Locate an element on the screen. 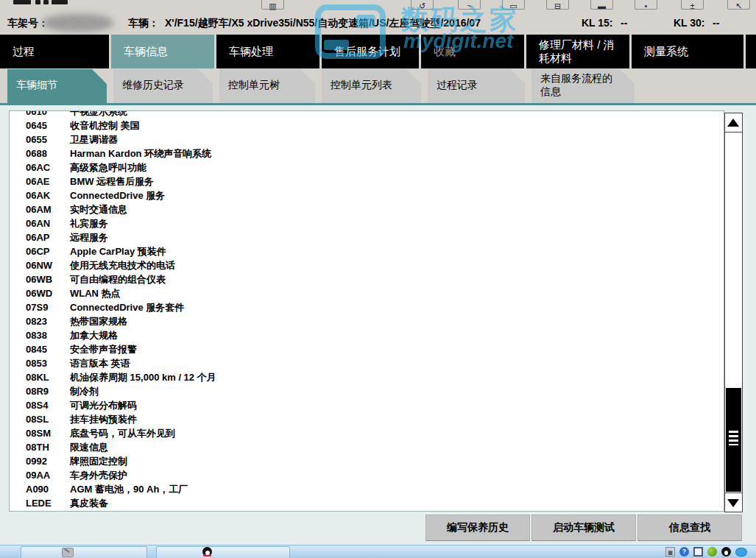 The width and height of the screenshot is (756, 558). main-tab-process: 过程 is located at coordinates (54, 52).